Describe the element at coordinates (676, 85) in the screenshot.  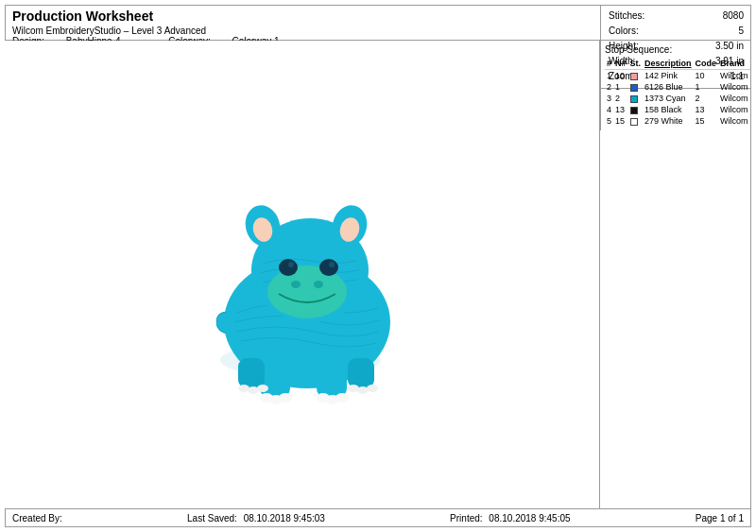
I see `stop-sequence-panel: Stop Sequence: # N# St. Description Code…` at that location.